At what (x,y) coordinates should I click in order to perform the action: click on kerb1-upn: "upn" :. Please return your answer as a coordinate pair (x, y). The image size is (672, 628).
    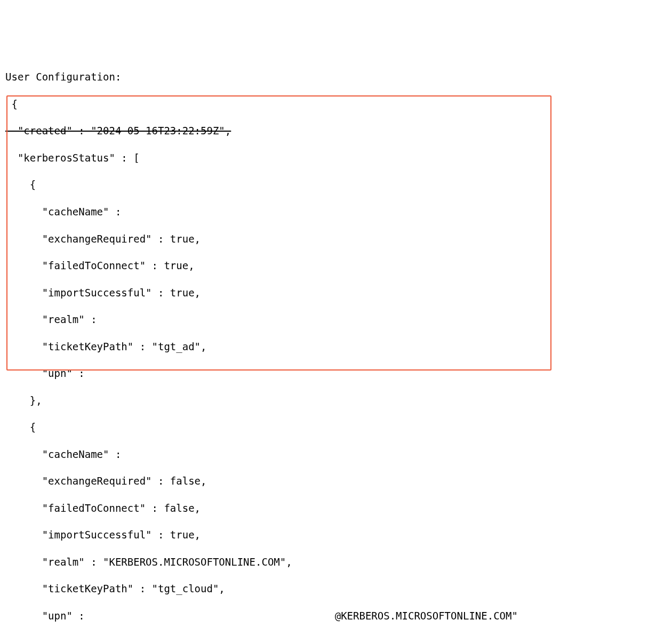
    Looking at the image, I should click on (339, 373).